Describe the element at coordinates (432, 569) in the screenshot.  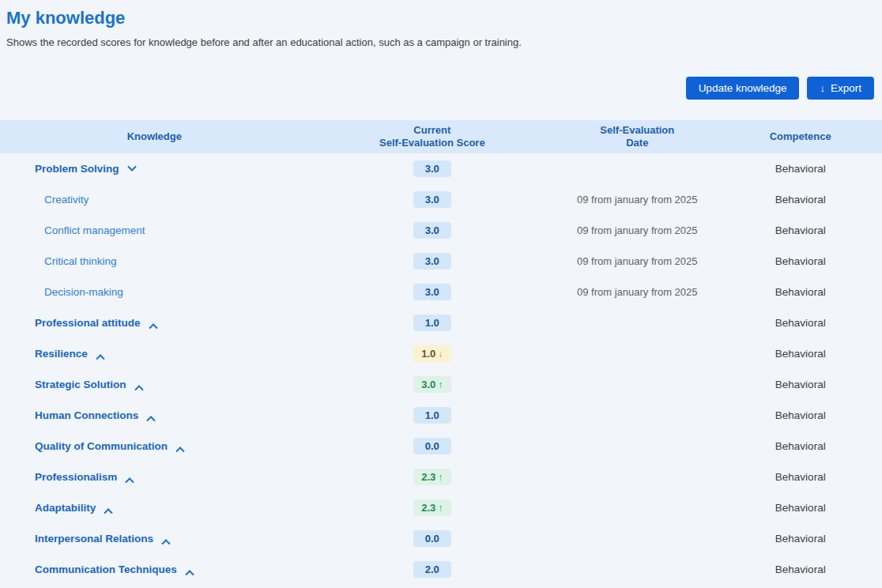
I see `score-cell: 2.0` at that location.